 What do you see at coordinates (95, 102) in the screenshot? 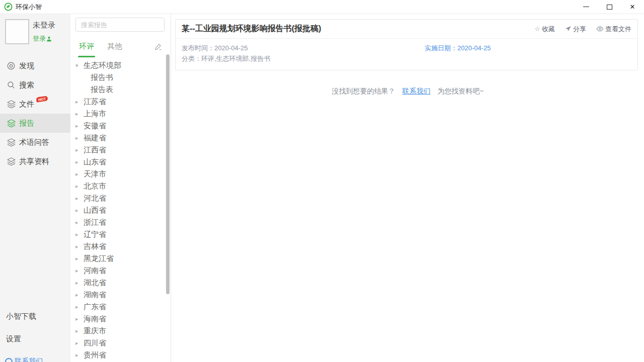
I see `tree-label: 江苏省` at bounding box center [95, 102].